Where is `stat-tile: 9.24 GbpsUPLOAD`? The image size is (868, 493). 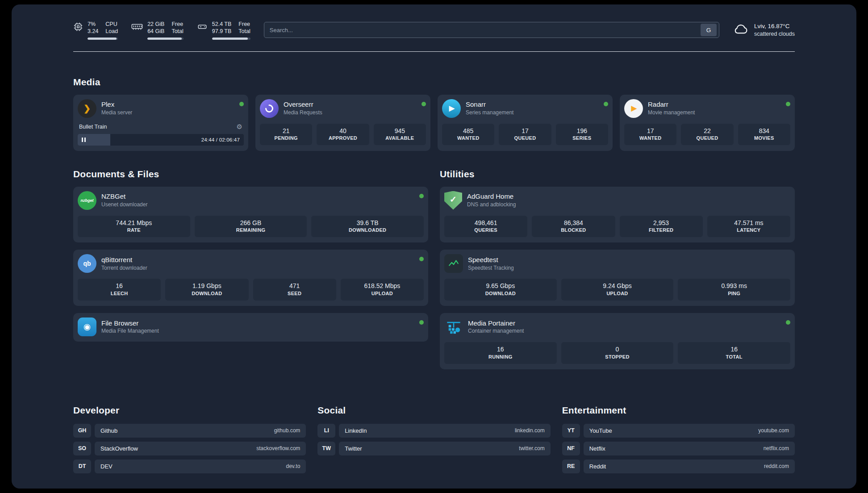
stat-tile: 9.24 GbpsUPLOAD is located at coordinates (618, 289).